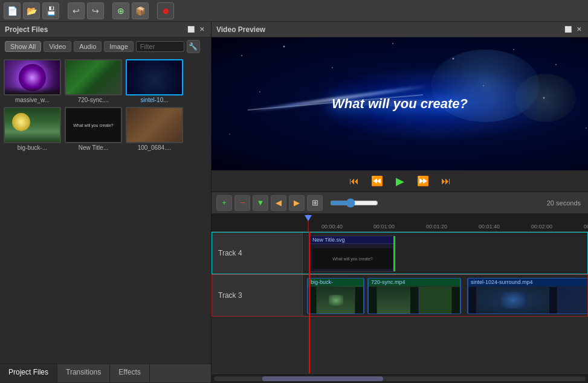  What do you see at coordinates (31, 11) in the screenshot?
I see `open-button: 📂` at bounding box center [31, 11].